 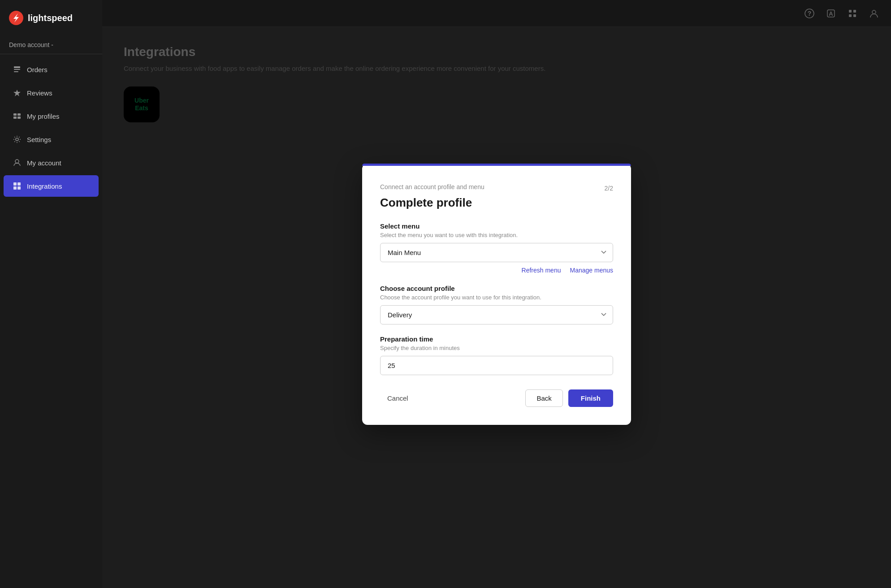 What do you see at coordinates (497, 270) in the screenshot?
I see `menu-links-row: Refresh menu Manage menus` at bounding box center [497, 270].